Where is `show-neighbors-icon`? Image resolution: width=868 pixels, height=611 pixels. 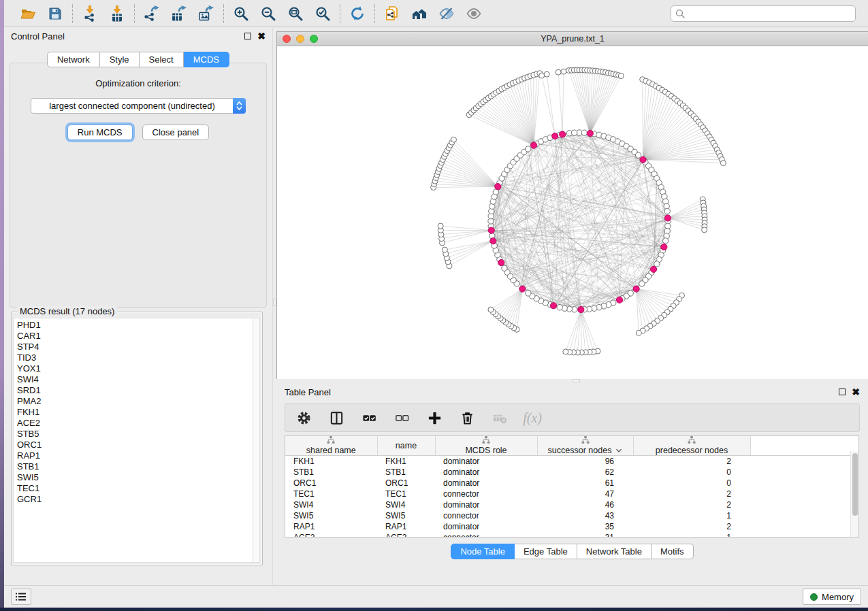 show-neighbors-icon is located at coordinates (419, 14).